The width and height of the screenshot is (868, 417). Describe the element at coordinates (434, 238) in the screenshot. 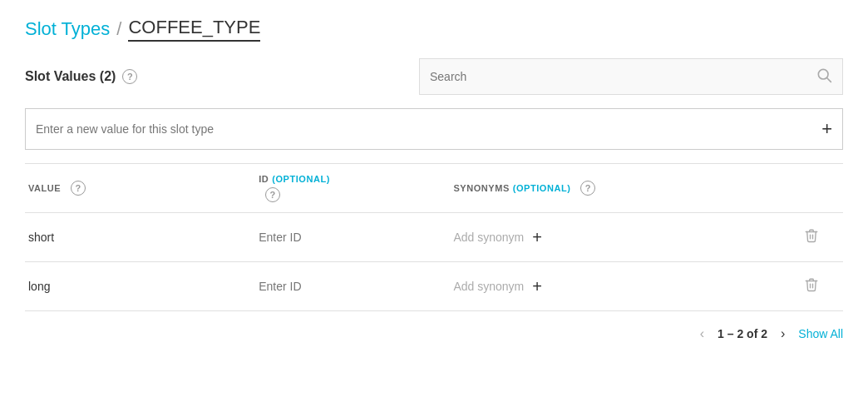

I see `table-row: short Add synonym +` at that location.